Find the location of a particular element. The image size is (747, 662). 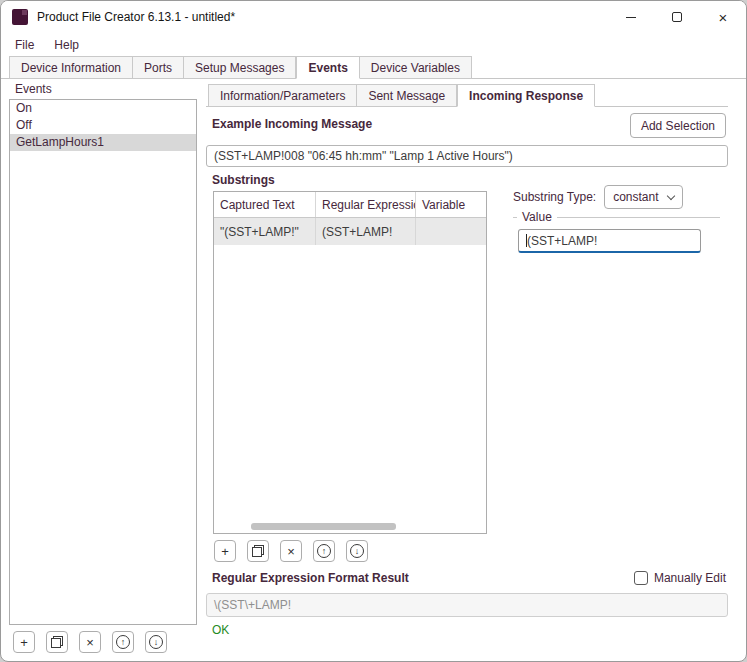

tab-events: Events is located at coordinates (328, 68).